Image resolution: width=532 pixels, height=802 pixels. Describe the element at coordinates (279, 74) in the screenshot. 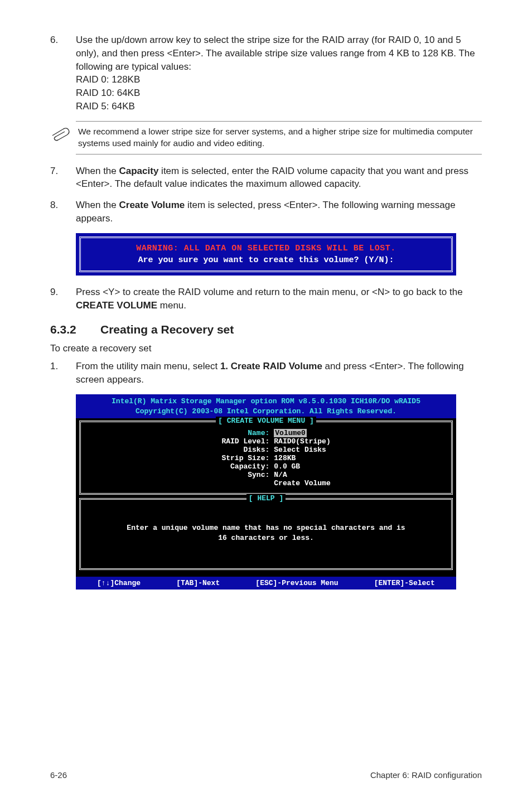

I see `step-body: Use the up/down arrow key to select the …` at that location.